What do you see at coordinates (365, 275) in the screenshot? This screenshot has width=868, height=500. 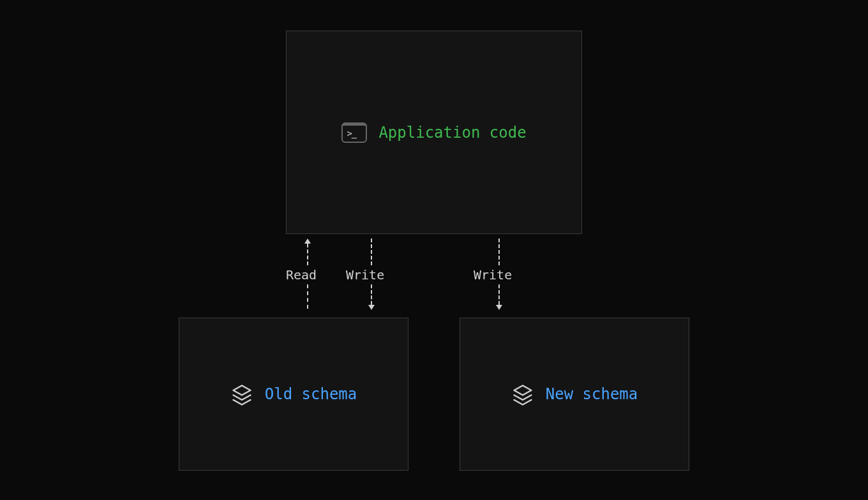 I see `write-label-old: Write` at bounding box center [365, 275].